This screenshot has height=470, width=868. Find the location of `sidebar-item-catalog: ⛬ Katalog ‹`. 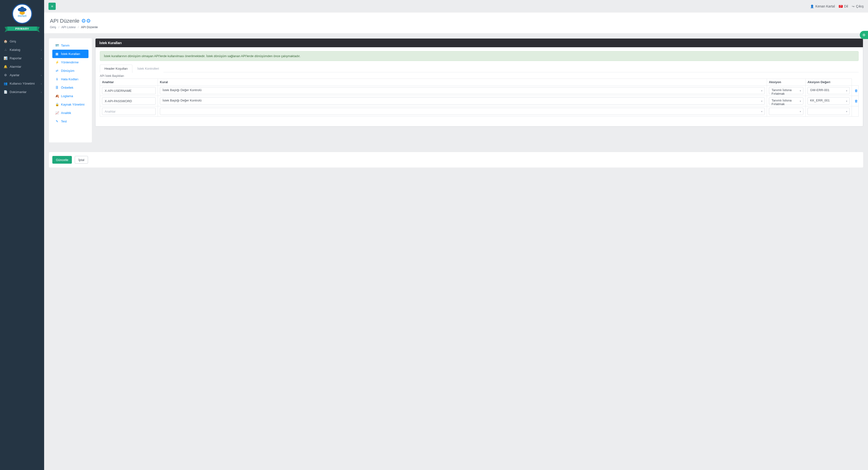

sidebar-item-catalog: ⛬ Katalog ‹ is located at coordinates (22, 50).